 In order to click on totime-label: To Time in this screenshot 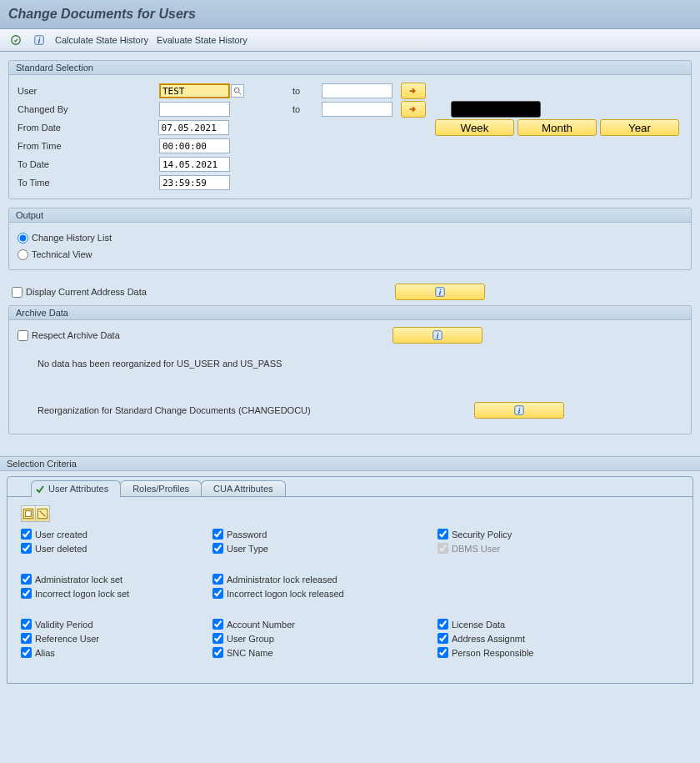, I will do `click(88, 183)`.